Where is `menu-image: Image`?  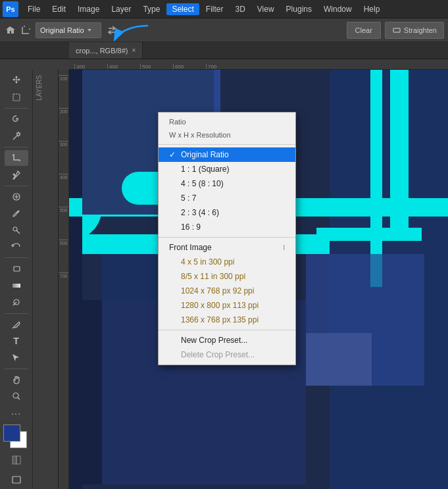 menu-image: Image is located at coordinates (88, 9).